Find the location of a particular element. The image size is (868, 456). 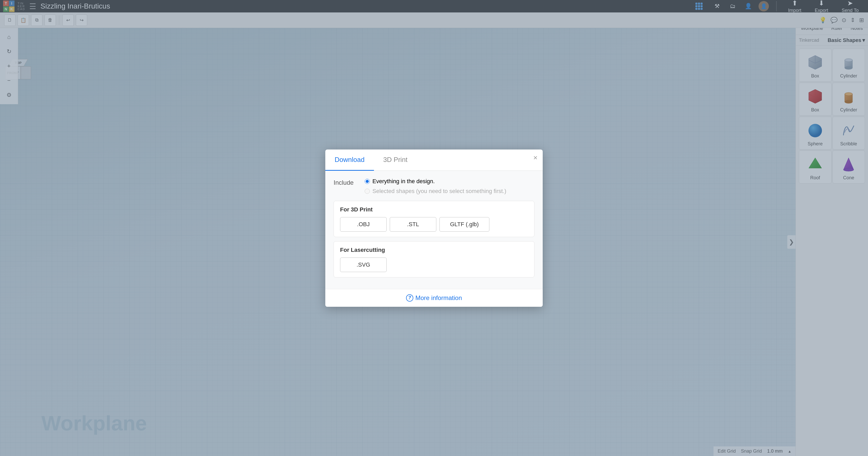

radio-selected-label: Selected shapes (you need to select some… is located at coordinates (439, 191).